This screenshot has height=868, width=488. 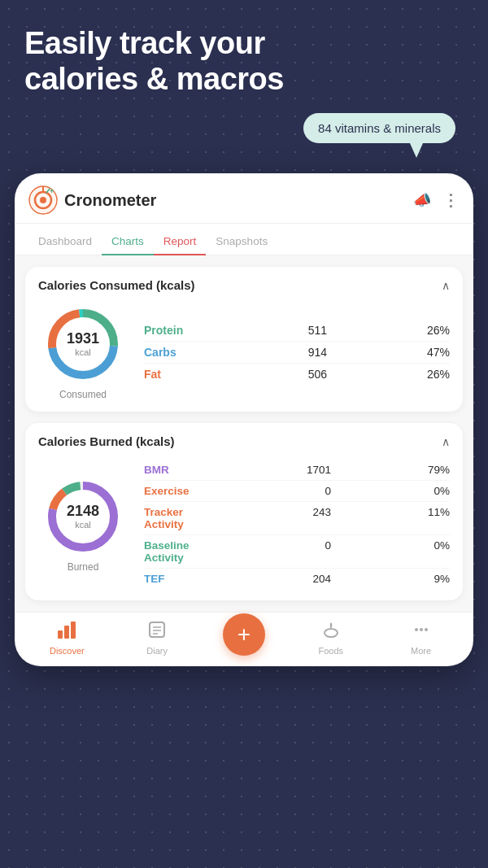 What do you see at coordinates (330, 651) in the screenshot?
I see `foods-label: Foods` at bounding box center [330, 651].